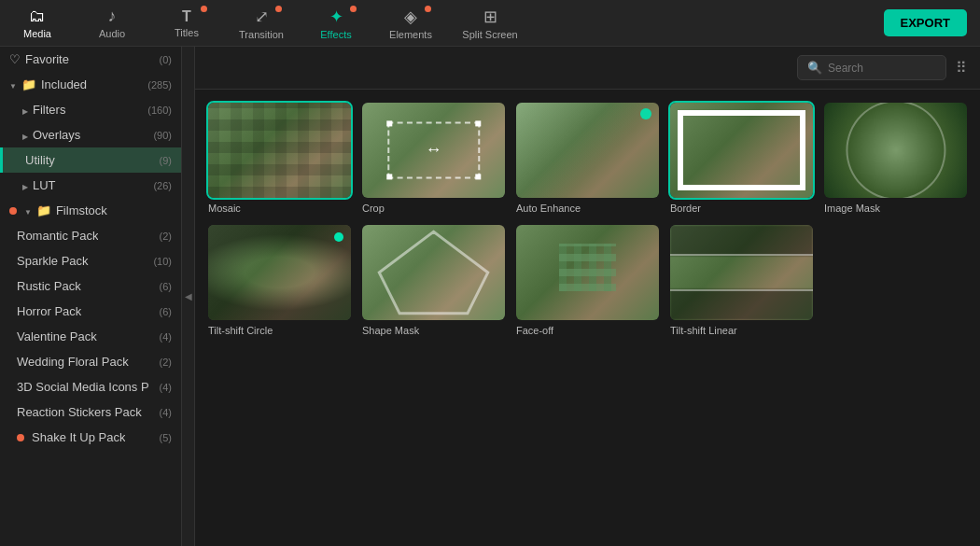 This screenshot has width=980, height=546. What do you see at coordinates (166, 413) in the screenshot?
I see `sidebar-reaction-count: (4)` at bounding box center [166, 413].